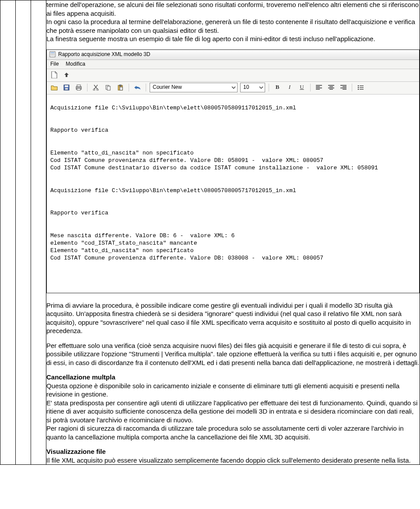 This screenshot has height=509, width=420. What do you see at coordinates (233, 318) in the screenshot?
I see `paragraph: Prima di avviare la procedura, è possibi…` at bounding box center [233, 318].